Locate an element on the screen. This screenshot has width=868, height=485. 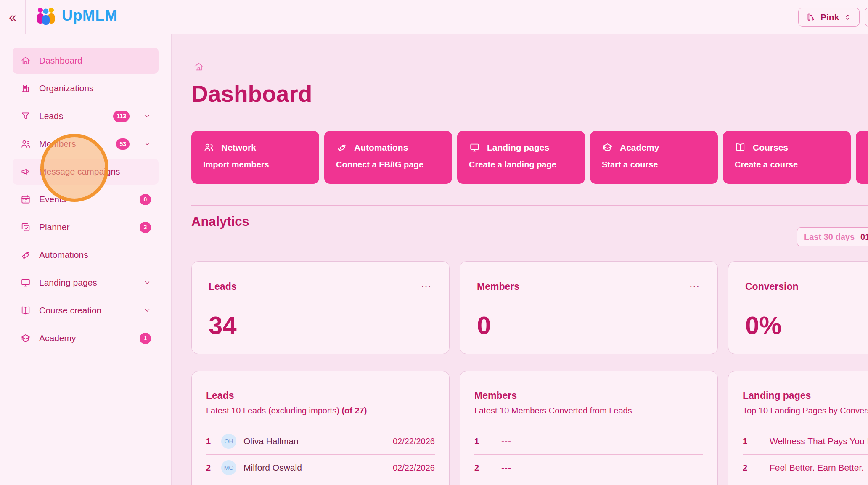
sidebar-item-planner: Planner 3 is located at coordinates (86, 227).